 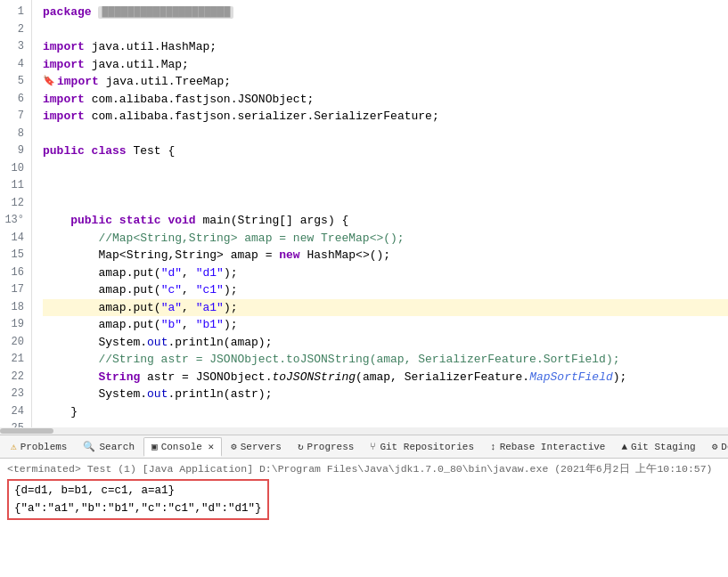 I want to click on tabs-bar: ⚠ Problems 🔍 Search ▣ Console ✕ ⚙ Server…, so click(x=364, y=447).